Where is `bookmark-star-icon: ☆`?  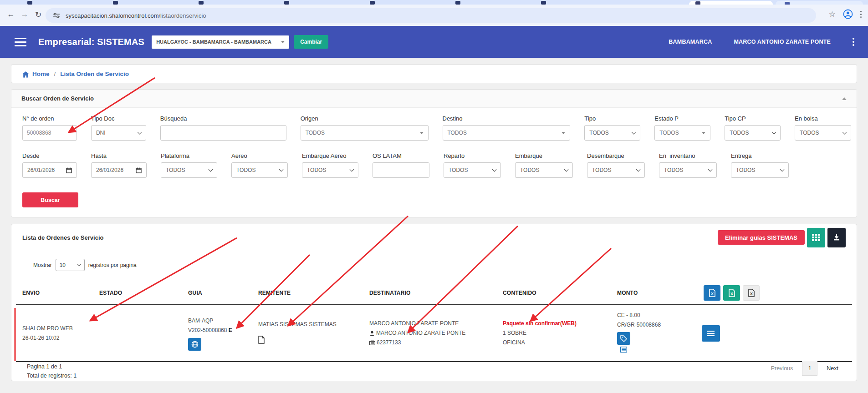
bookmark-star-icon: ☆ is located at coordinates (832, 15).